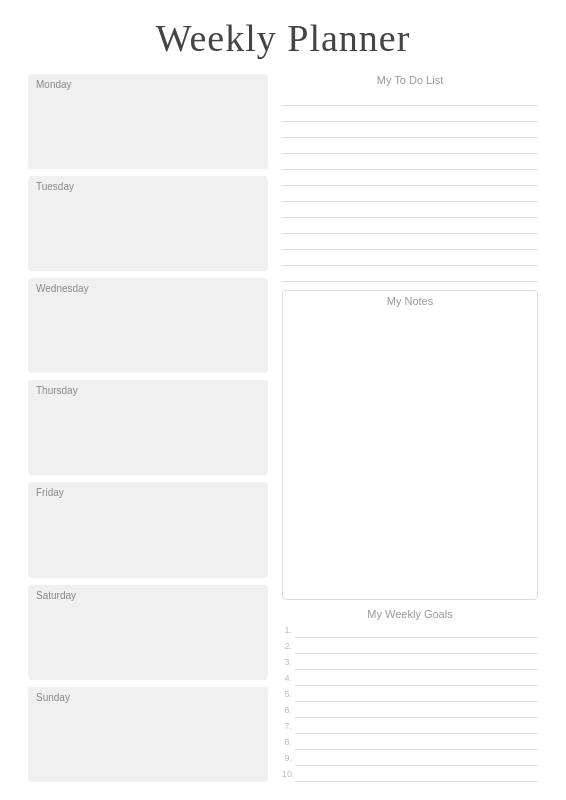 This screenshot has width=566, height=800. What do you see at coordinates (287, 694) in the screenshot?
I see `goal-num-5: 5.` at bounding box center [287, 694].